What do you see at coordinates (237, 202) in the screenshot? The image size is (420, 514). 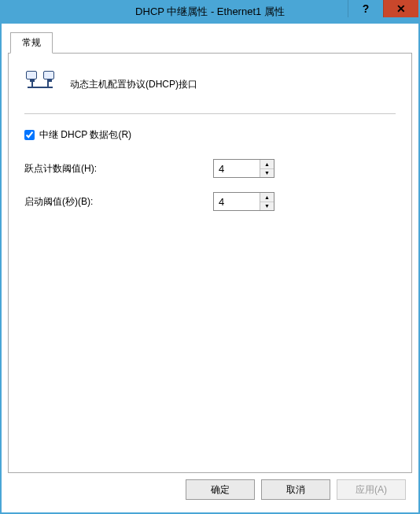 I see `boot-threshold-value: 4` at bounding box center [237, 202].